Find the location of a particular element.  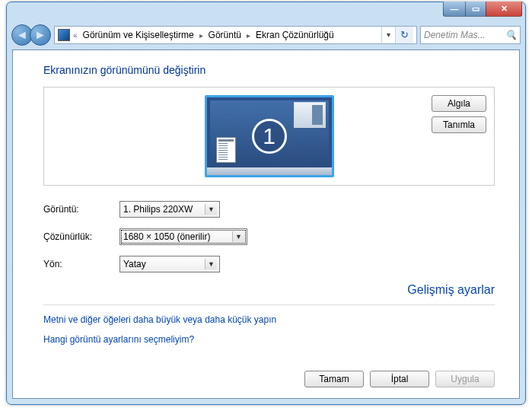

minimize-button: ― is located at coordinates (454, 9).